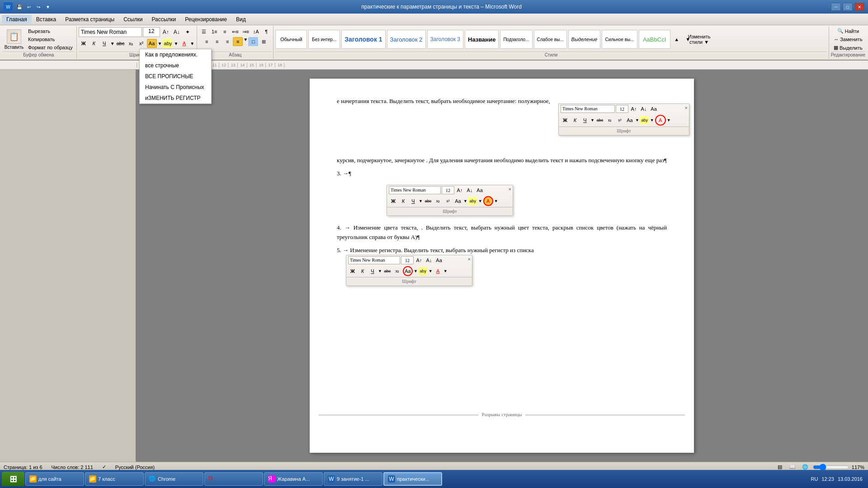  Describe the element at coordinates (669, 120) in the screenshot. I see `ft1-c-drop: ▼` at that location.